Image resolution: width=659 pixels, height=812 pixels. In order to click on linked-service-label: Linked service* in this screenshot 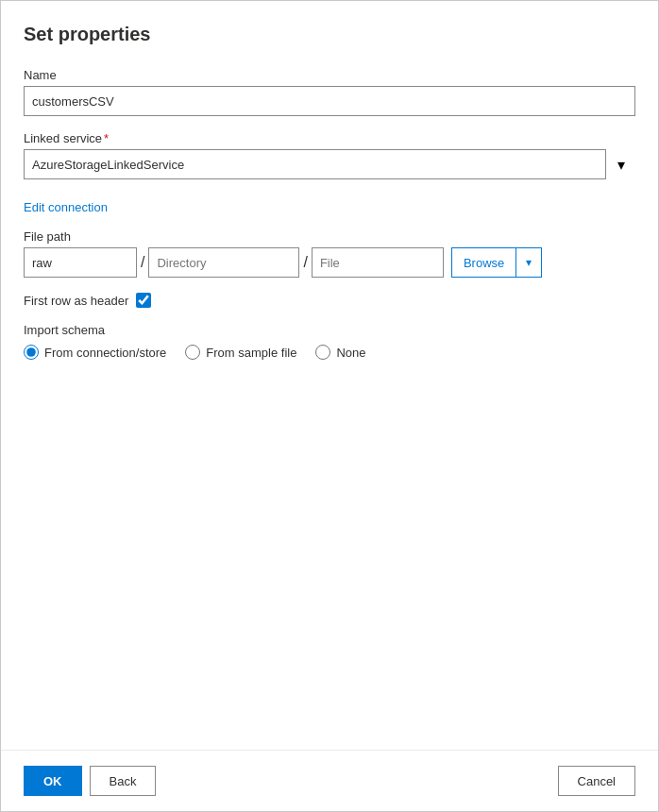, I will do `click(330, 138)`.